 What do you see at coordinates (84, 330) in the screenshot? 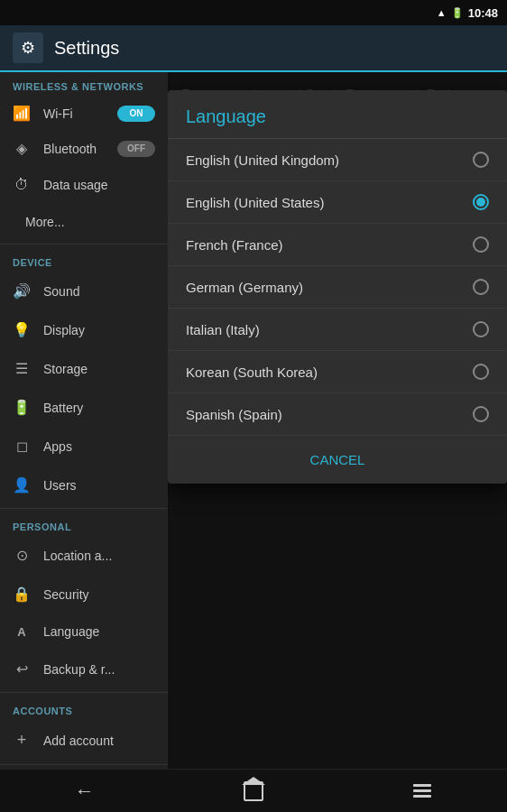
I see `sidebar-item-display: 💡 Display` at bounding box center [84, 330].